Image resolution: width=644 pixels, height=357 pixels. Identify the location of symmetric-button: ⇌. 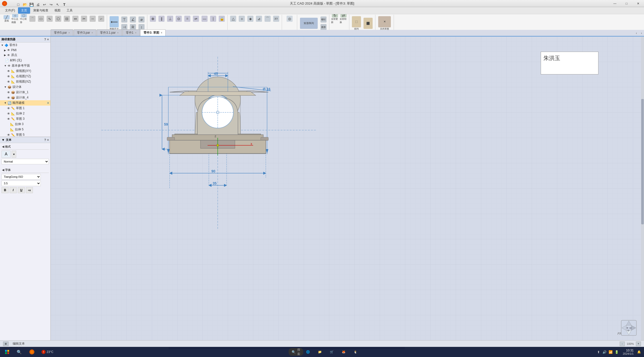
(196, 19).